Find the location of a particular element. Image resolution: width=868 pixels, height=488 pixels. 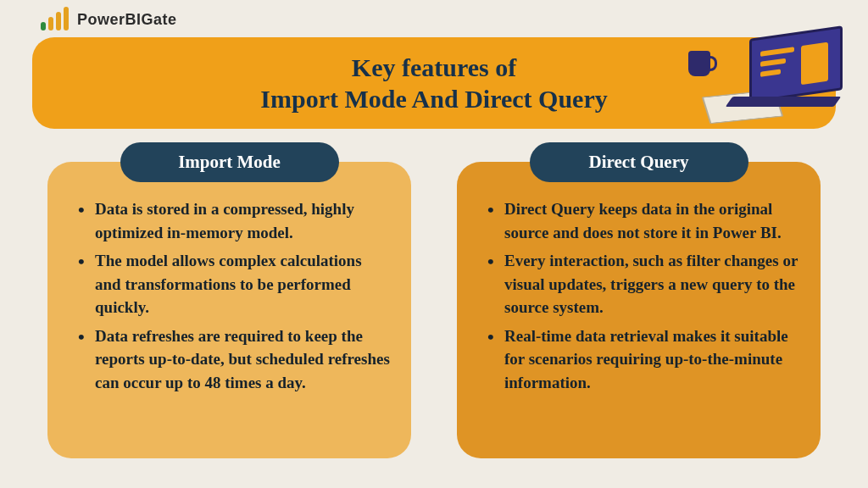

brand-name: PowerBIGate is located at coordinates (127, 20).